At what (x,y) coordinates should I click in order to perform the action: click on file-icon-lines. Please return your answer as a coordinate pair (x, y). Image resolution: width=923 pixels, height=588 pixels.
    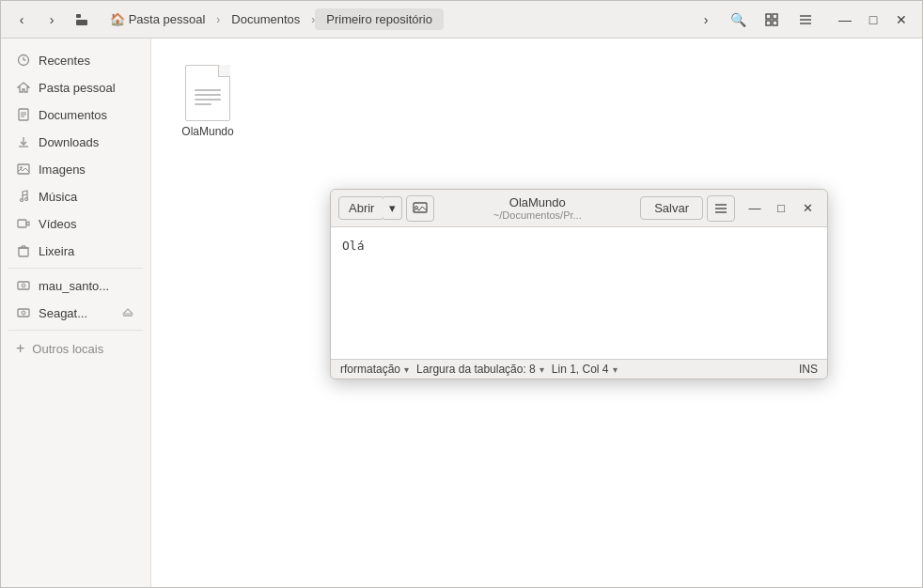
    Looking at the image, I should click on (208, 98).